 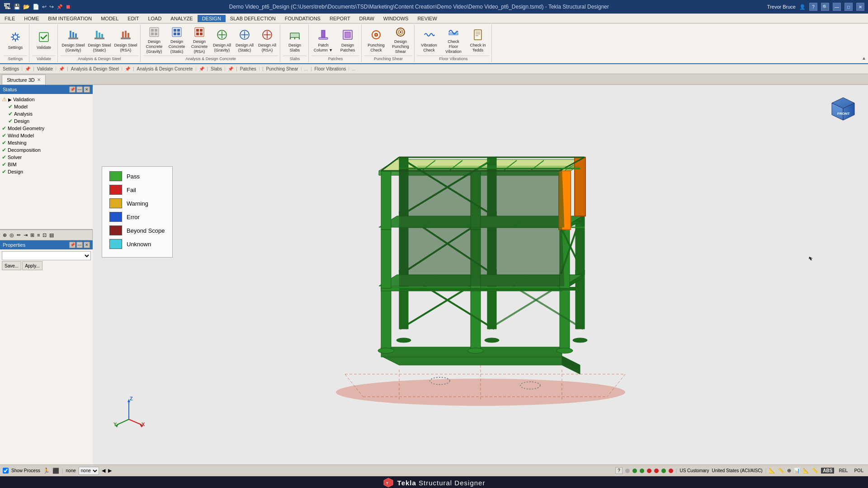 I want to click on tab-close-icon: ✕, so click(x=39, y=80).